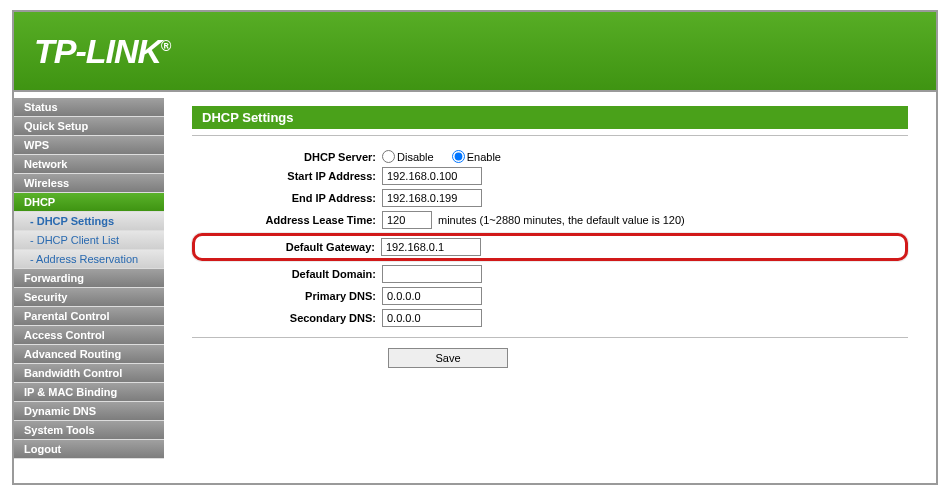 Image resolution: width=950 pixels, height=501 pixels. I want to click on sidebar-item-forwarding: Forwarding, so click(89, 278).